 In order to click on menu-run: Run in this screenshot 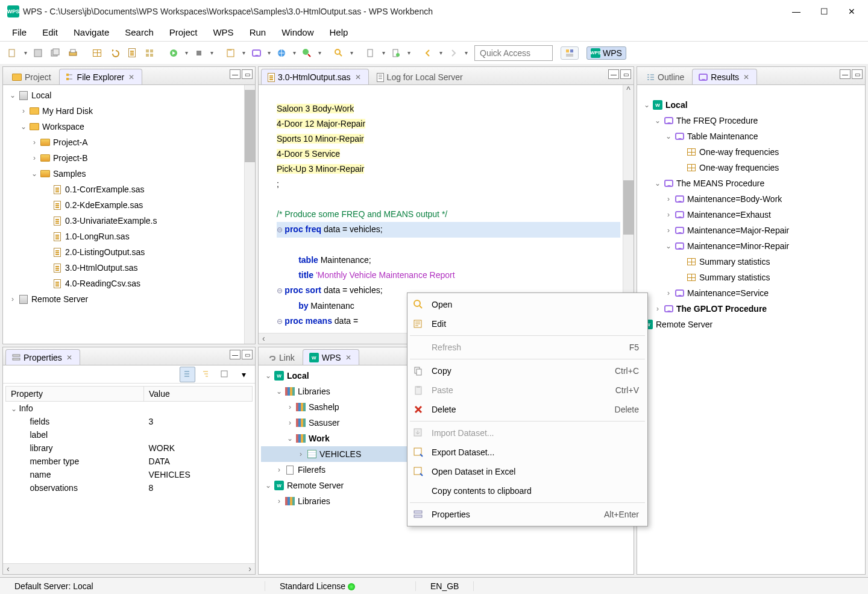, I will do `click(258, 33)`.